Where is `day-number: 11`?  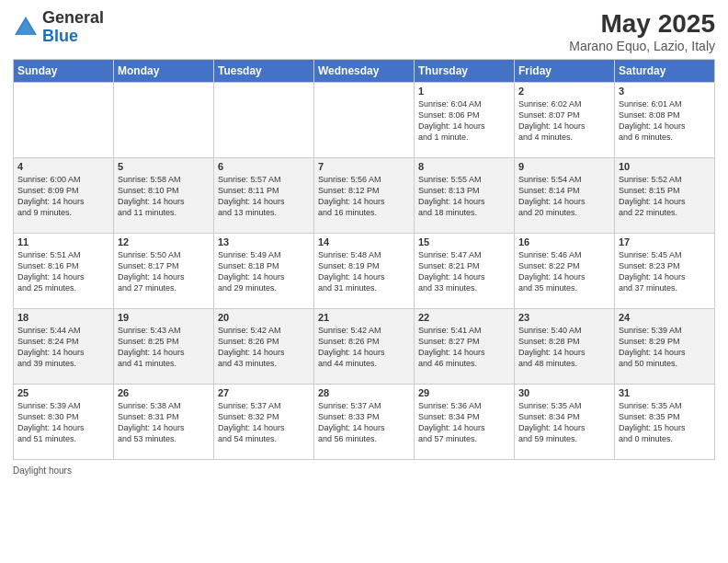
day-number: 11 is located at coordinates (63, 242).